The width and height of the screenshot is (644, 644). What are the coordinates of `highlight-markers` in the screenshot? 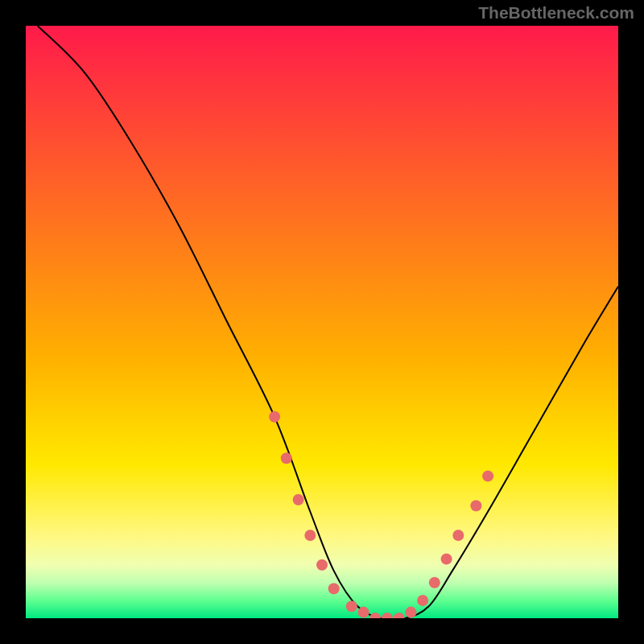 It's located at (382, 515).